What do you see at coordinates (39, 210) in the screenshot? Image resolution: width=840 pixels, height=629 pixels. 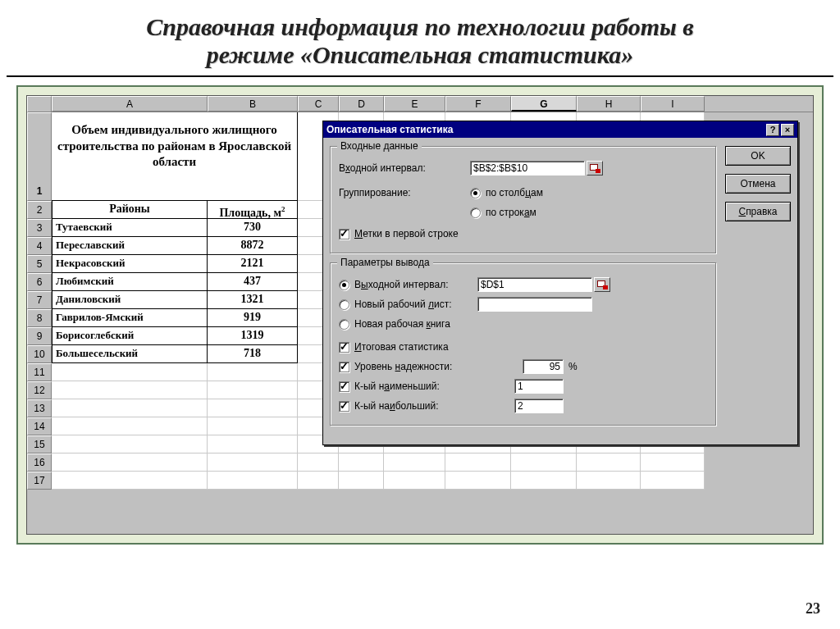 I see `row-header-2: 2` at bounding box center [39, 210].